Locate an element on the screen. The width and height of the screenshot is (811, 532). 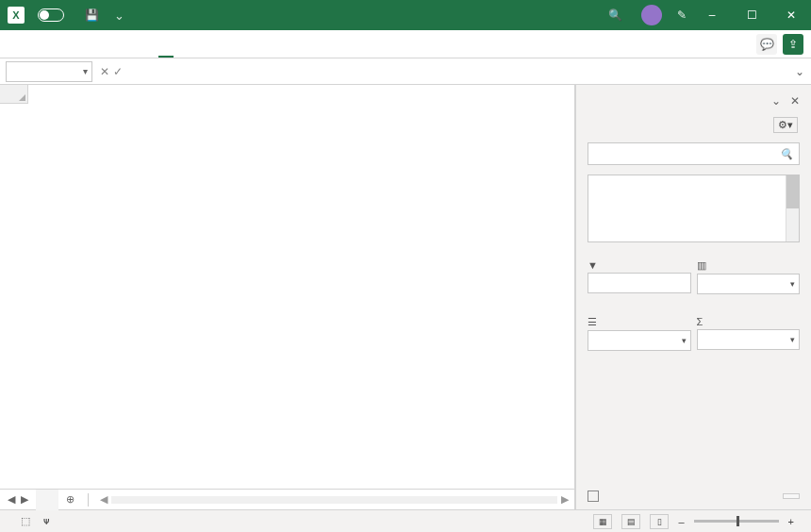
tab-pivottable-analyze is located at coordinates (166, 43).